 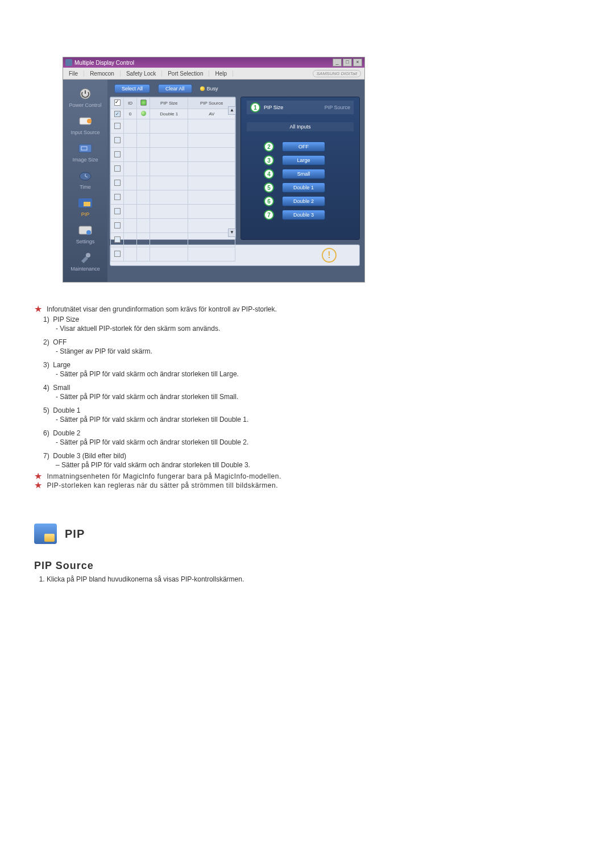 What do you see at coordinates (117, 114) in the screenshot?
I see `row-checkbox: ✓` at bounding box center [117, 114].